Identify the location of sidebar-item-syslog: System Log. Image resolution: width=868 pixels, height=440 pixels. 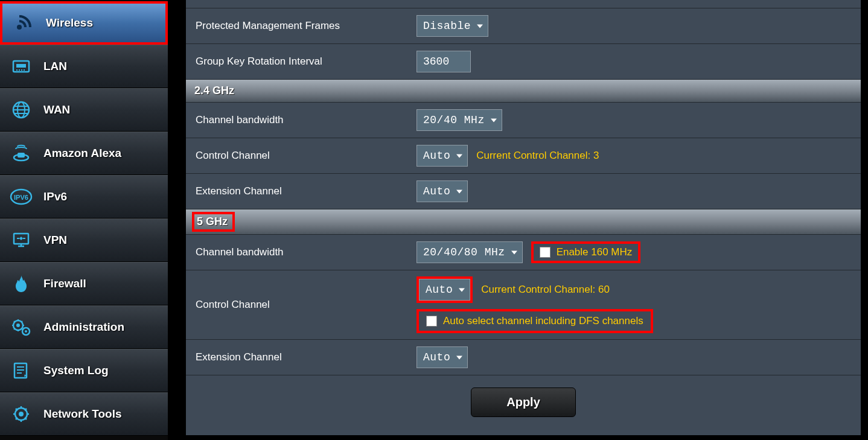
(84, 371).